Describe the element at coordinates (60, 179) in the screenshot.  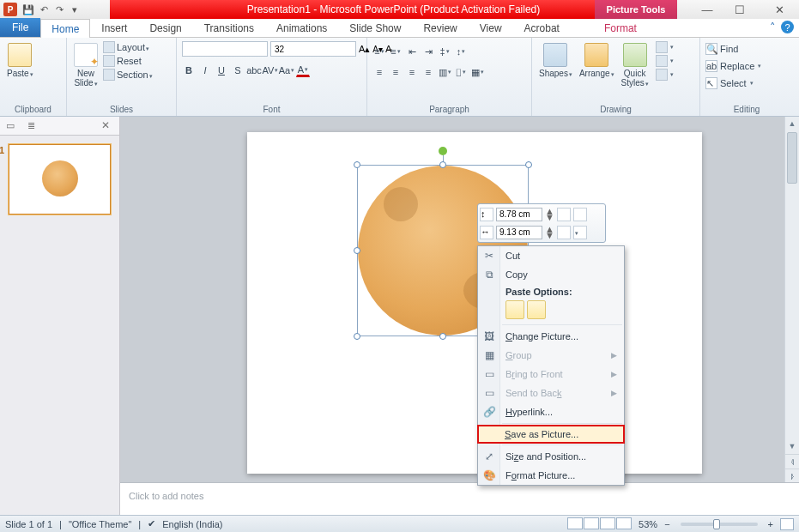
I see `slide-thumbnail-1: 1` at that location.